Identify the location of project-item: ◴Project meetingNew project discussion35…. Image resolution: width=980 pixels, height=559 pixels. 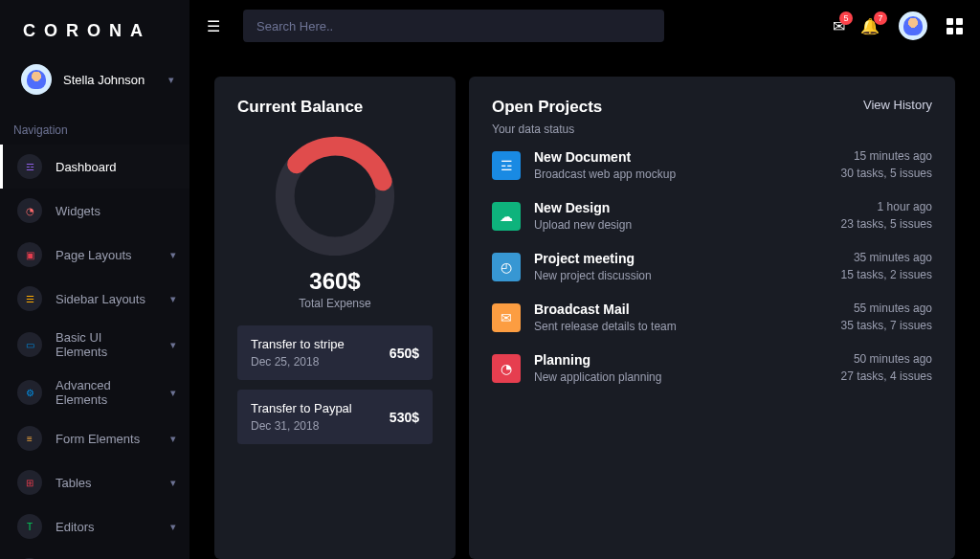
(712, 266).